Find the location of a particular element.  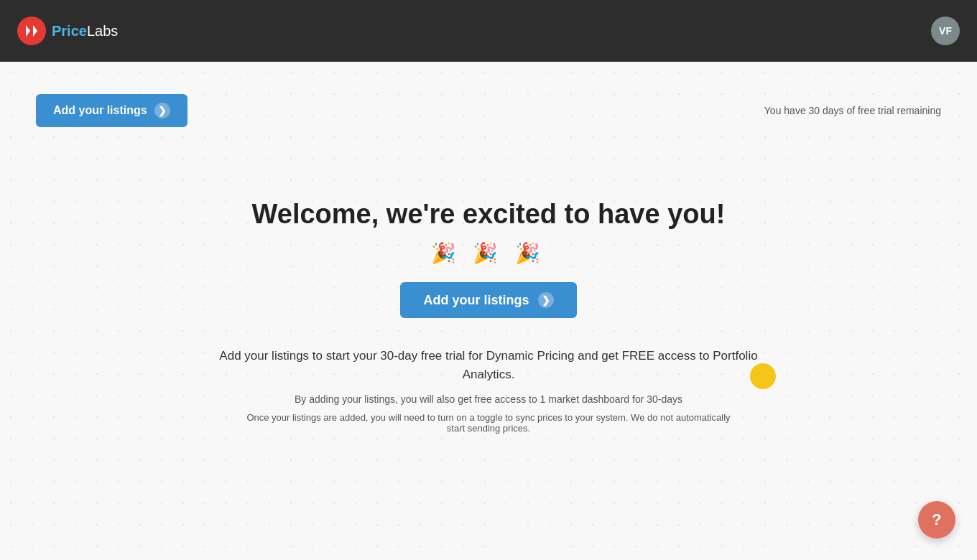

header: PriceLabs VF is located at coordinates (488, 31).